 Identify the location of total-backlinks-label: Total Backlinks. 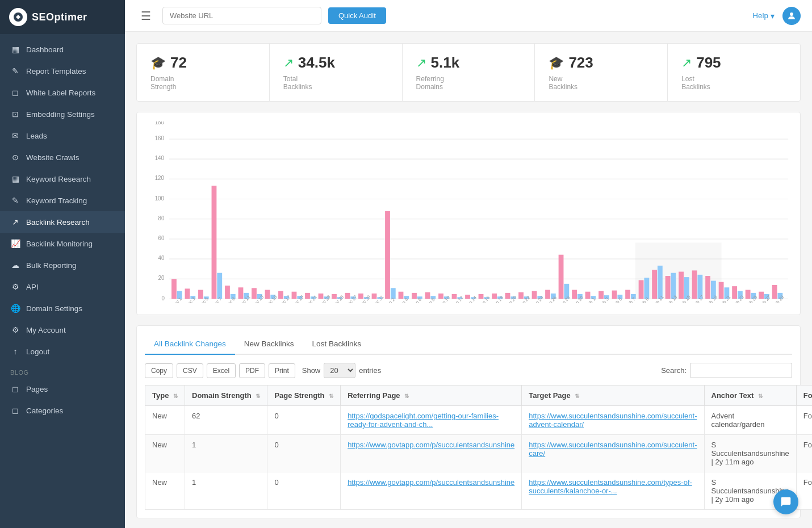
(336, 83).